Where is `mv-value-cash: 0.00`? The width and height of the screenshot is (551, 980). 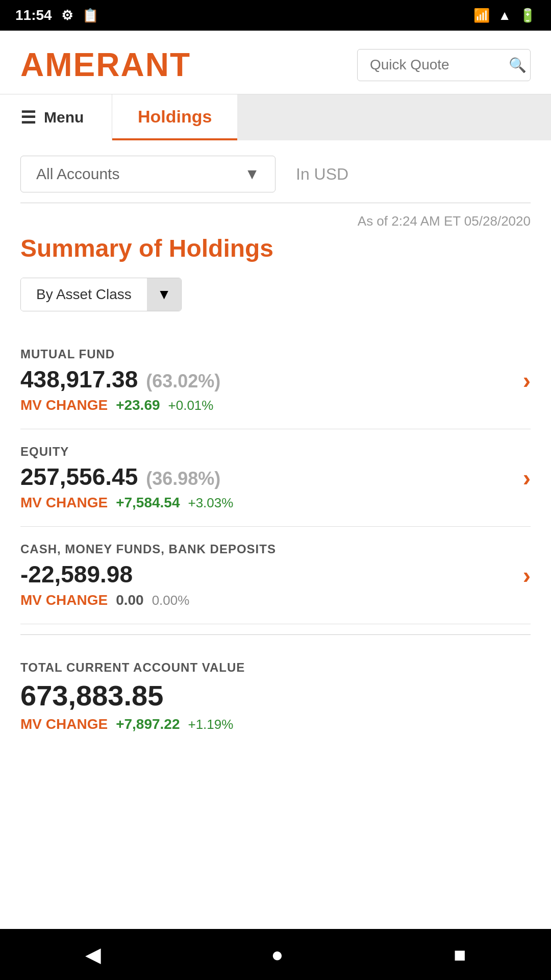 mv-value-cash: 0.00 is located at coordinates (130, 600).